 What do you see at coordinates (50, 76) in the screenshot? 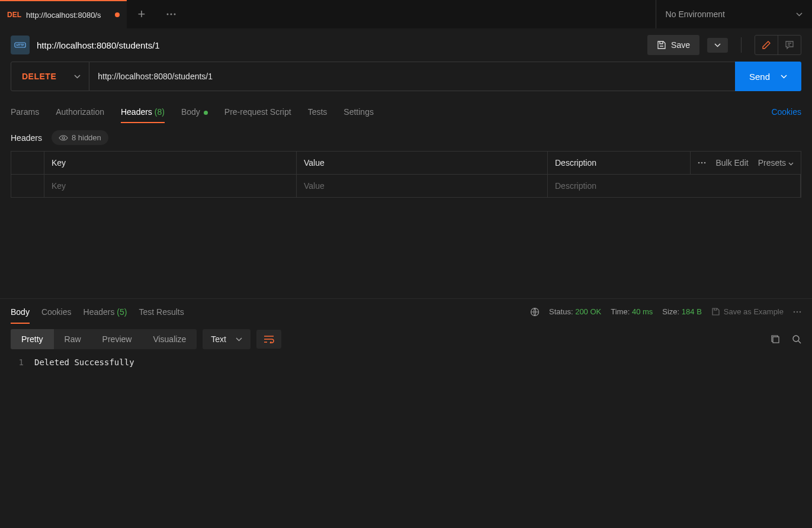
I see `method-select: DELETE` at bounding box center [50, 76].